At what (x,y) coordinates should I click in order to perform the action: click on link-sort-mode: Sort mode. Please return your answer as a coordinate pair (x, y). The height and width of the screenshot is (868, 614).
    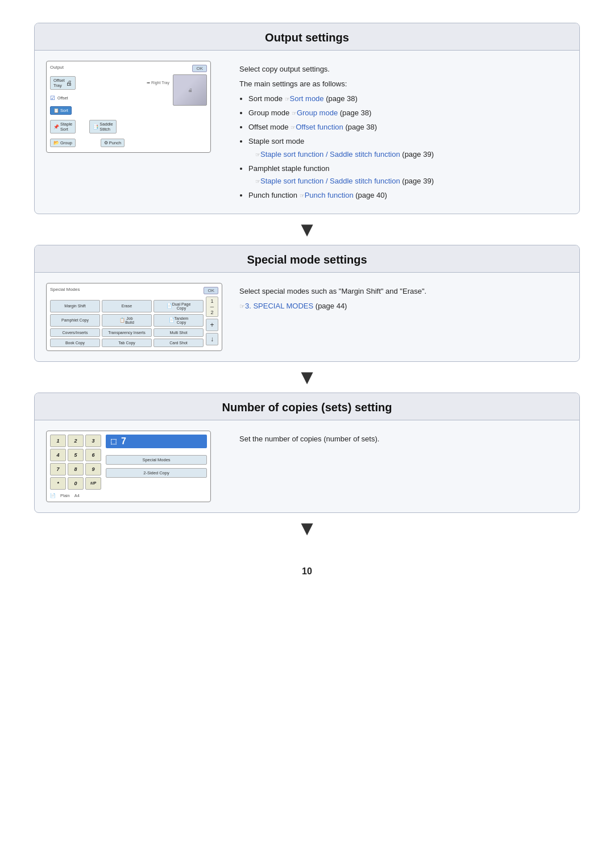
    Looking at the image, I should click on (307, 99).